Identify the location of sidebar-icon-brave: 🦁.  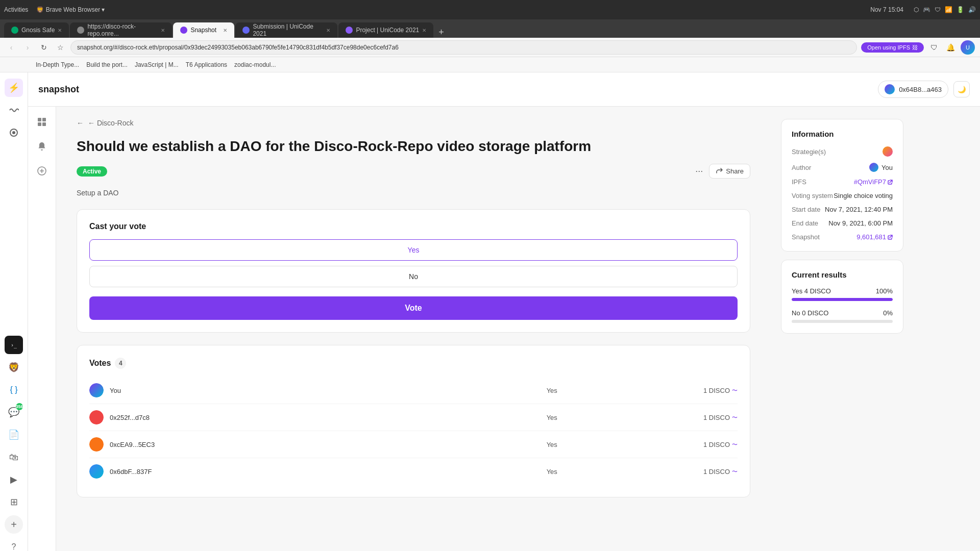
(14, 367).